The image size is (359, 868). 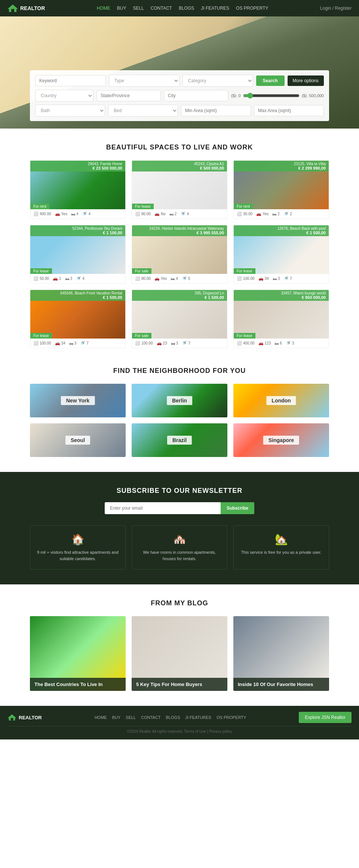 What do you see at coordinates (180, 645) in the screenshot?
I see `blog-section: FROM MY BLOG The Best Countries To Live …` at bounding box center [180, 645].